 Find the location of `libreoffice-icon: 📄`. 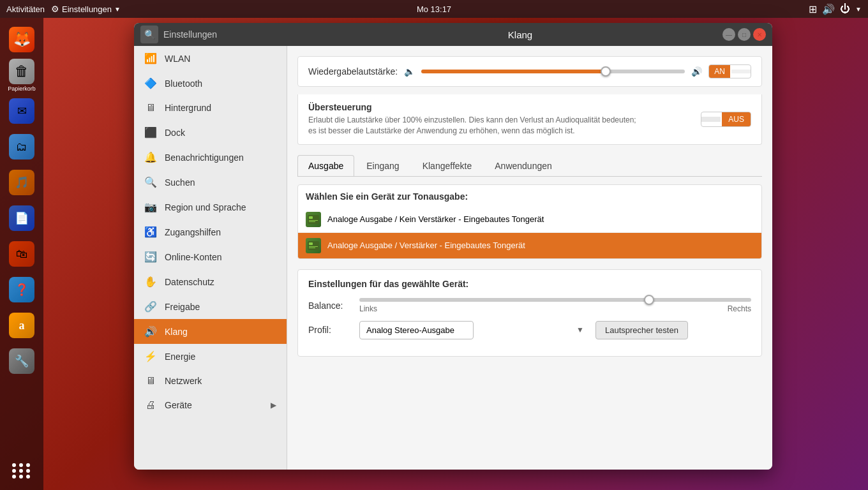

libreoffice-icon: 📄 is located at coordinates (22, 218).